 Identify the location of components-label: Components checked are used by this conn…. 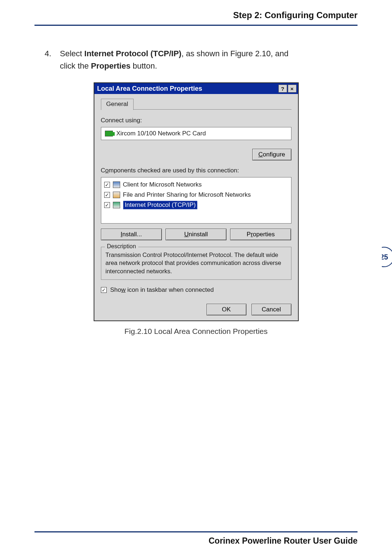
(196, 171).